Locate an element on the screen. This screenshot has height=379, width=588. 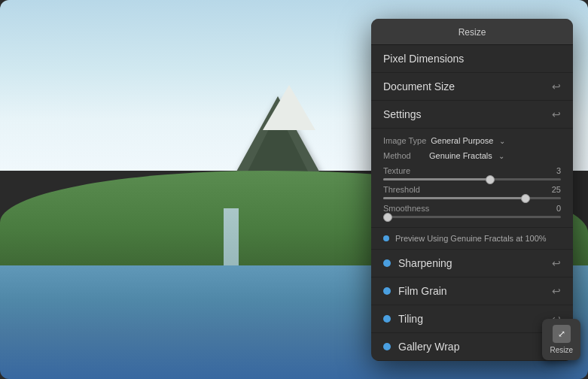
tiling-label: Tiling is located at coordinates (411, 319).